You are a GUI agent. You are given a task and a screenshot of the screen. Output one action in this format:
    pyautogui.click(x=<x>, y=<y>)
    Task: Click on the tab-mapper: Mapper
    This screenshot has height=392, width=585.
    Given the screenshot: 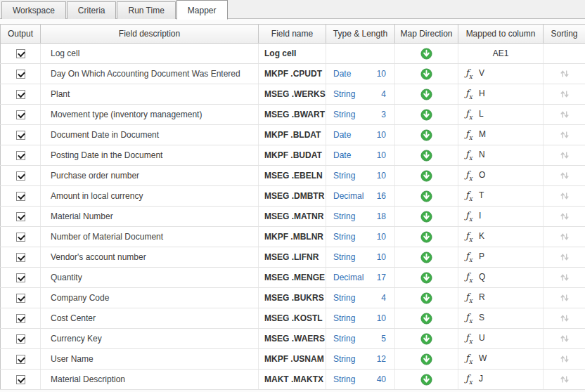 What is the action you would take?
    pyautogui.click(x=202, y=10)
    